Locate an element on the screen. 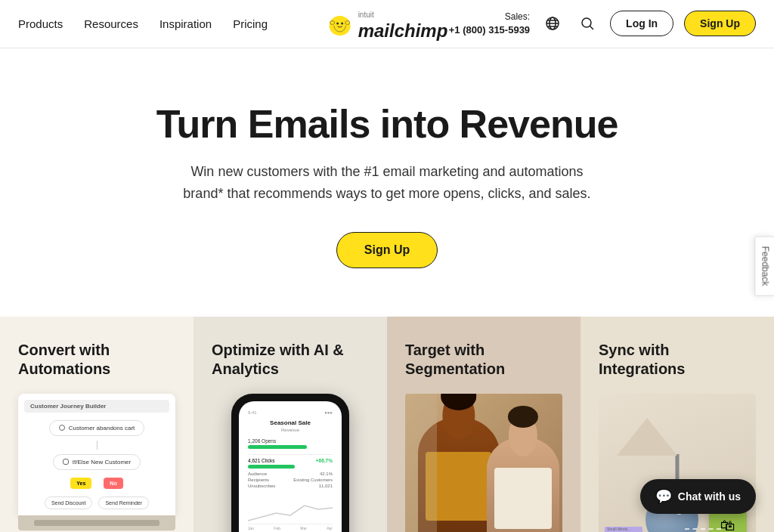  card-automations: Convert with Automations Customer Journe… is located at coordinates (97, 425).